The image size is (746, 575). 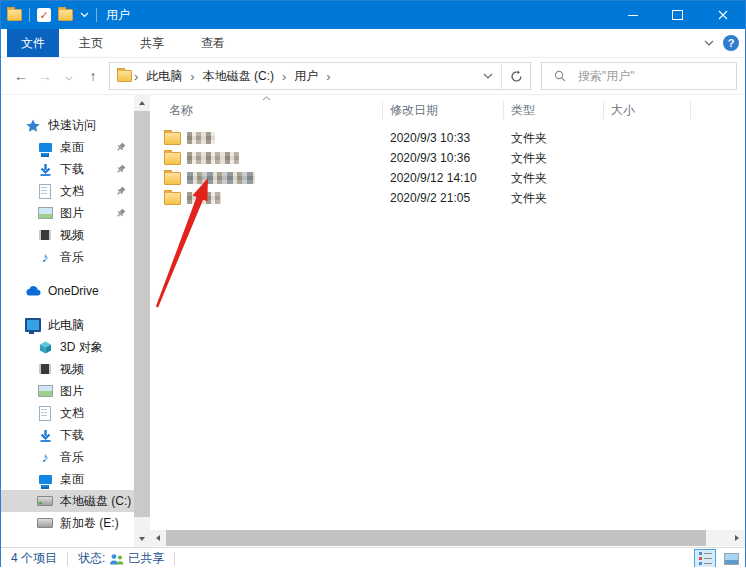 I want to click on column-header-type: 类型, so click(x=554, y=110).